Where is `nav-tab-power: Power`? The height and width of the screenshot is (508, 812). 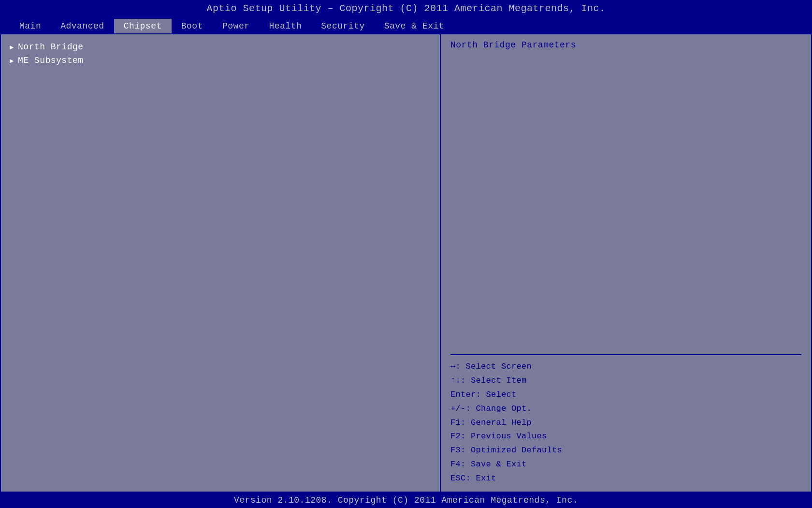 nav-tab-power: Power is located at coordinates (236, 26).